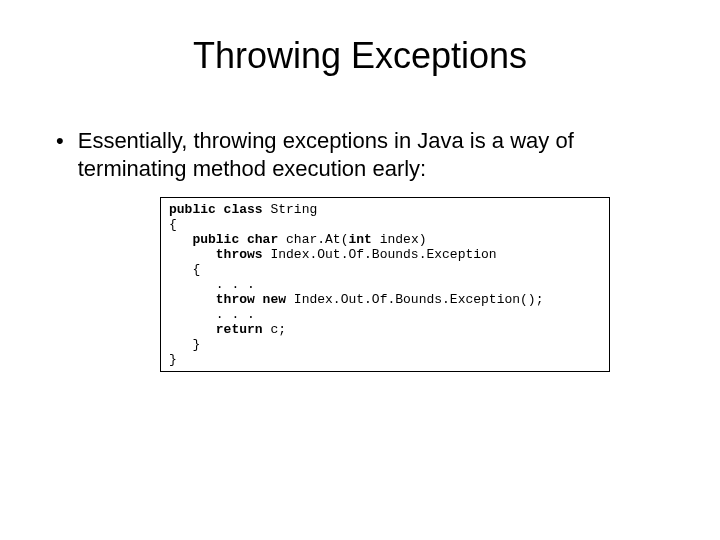  Describe the element at coordinates (232, 300) in the screenshot. I see `code-kw: throw new` at that location.